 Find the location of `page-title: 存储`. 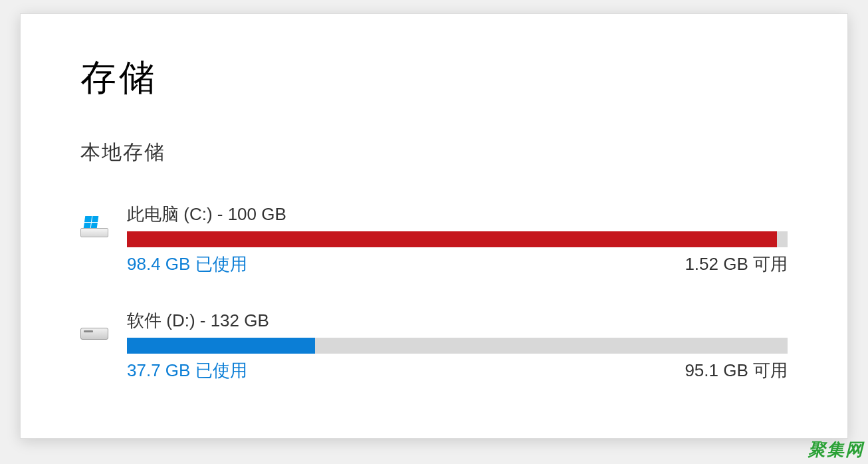

page-title: 存储 is located at coordinates (434, 78).